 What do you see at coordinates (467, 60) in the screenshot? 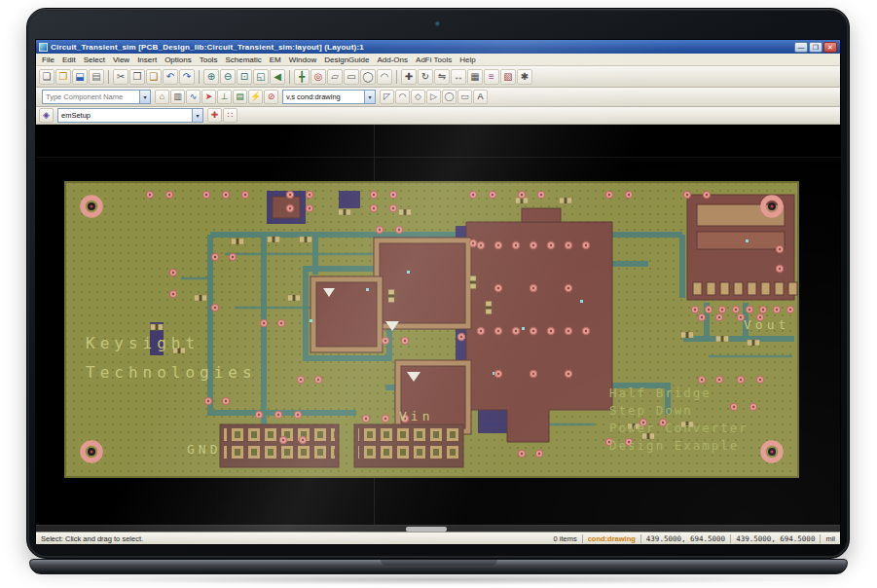
I see `menu-help: Help` at bounding box center [467, 60].